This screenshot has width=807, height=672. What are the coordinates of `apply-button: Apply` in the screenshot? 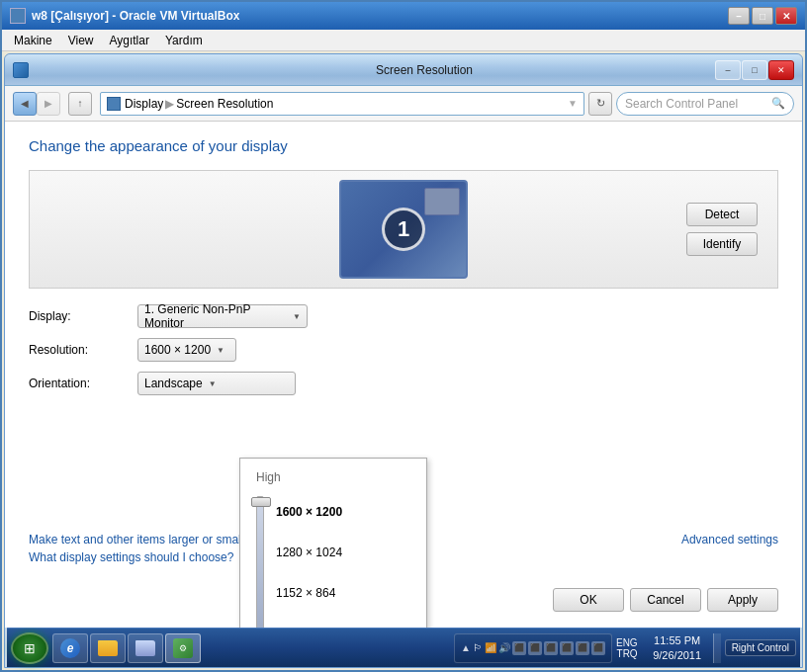 It's located at (743, 600).